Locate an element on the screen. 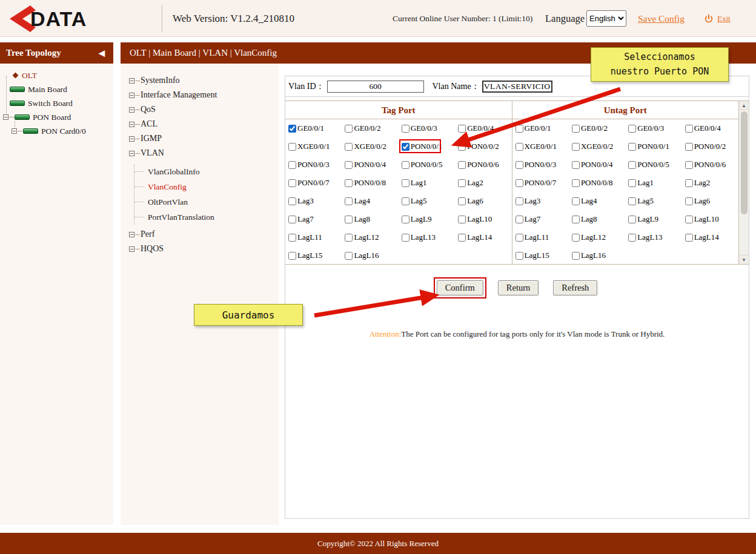 This screenshot has width=756, height=554. tag-checkbox-lag7 is located at coordinates (292, 219).